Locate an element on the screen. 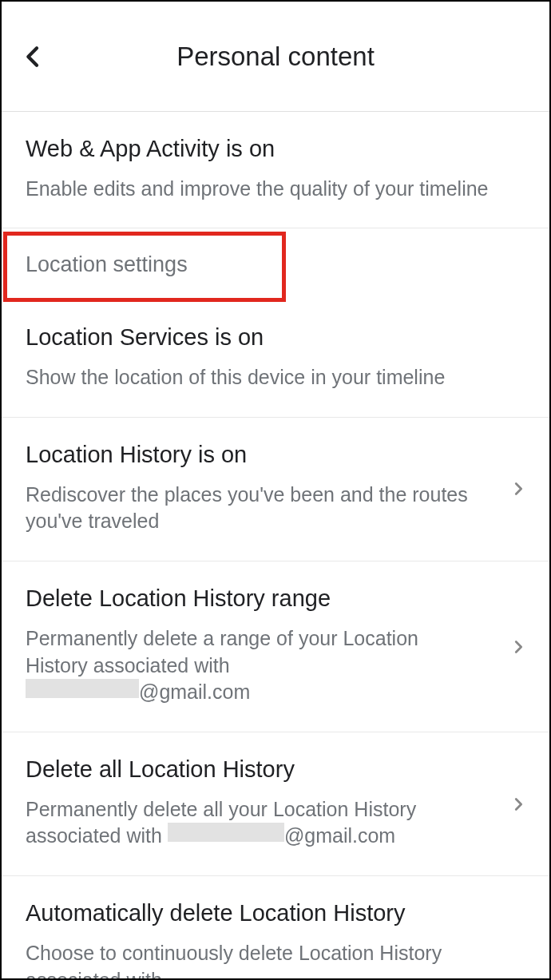 This screenshot has width=551, height=980. web-app-activity-title: Web & App Activity is on is located at coordinates (276, 149).